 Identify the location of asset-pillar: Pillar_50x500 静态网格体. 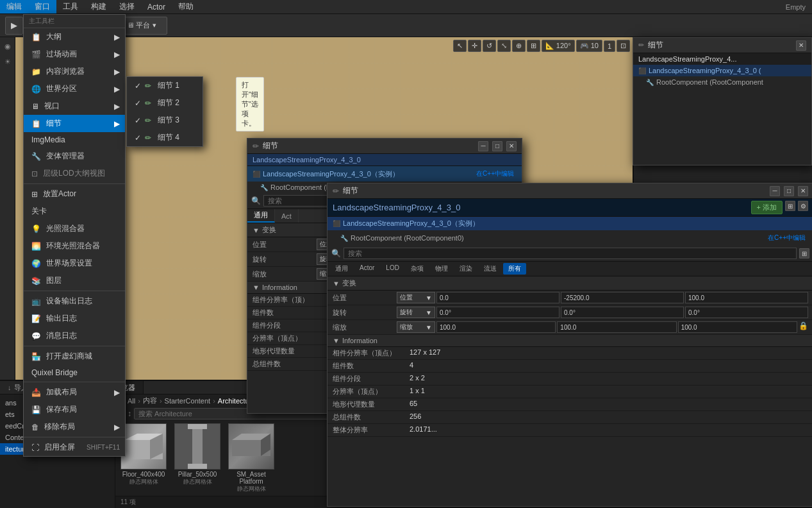
(197, 458).